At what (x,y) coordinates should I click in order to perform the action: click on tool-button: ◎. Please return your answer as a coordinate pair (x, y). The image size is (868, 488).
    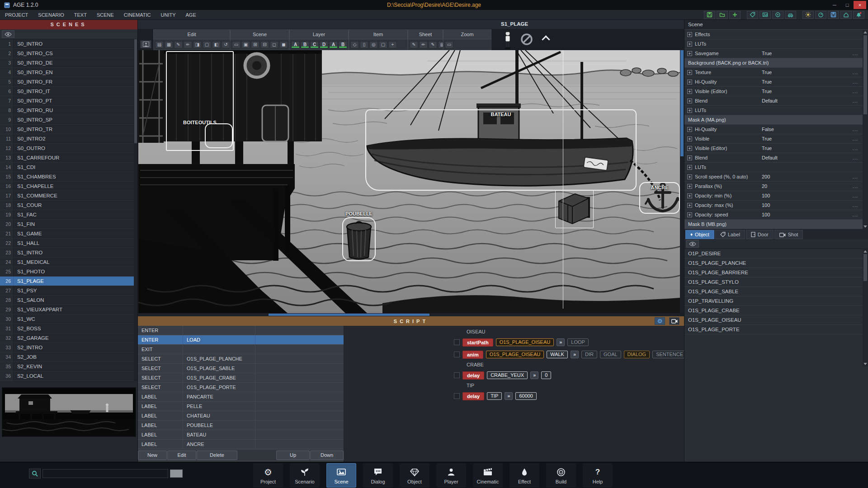
    Looking at the image, I should click on (373, 45).